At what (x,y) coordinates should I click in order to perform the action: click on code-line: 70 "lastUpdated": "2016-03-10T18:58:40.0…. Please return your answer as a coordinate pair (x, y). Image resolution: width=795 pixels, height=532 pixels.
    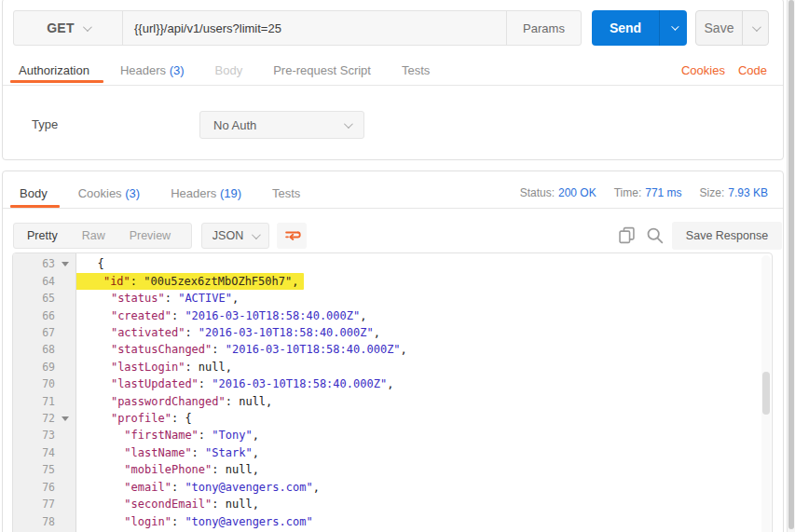
    Looking at the image, I should click on (392, 384).